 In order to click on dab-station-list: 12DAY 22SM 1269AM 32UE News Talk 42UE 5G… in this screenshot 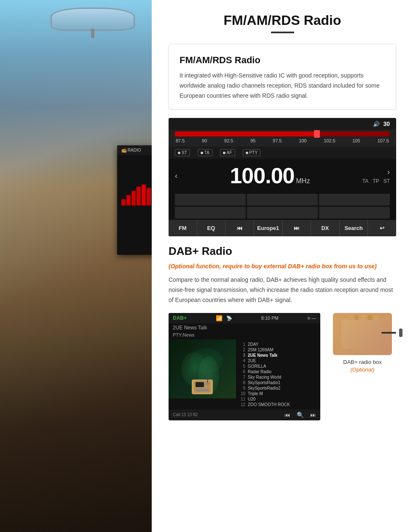, I will do `click(278, 374)`.